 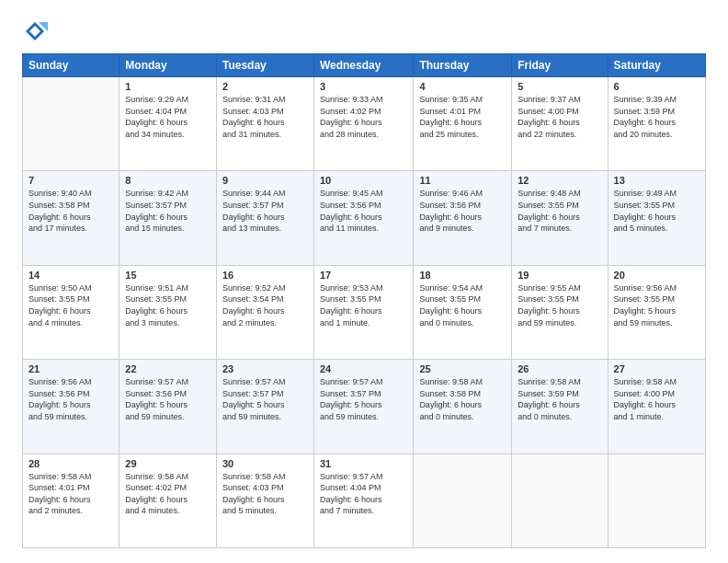 I want to click on day-number: 15, so click(x=167, y=275).